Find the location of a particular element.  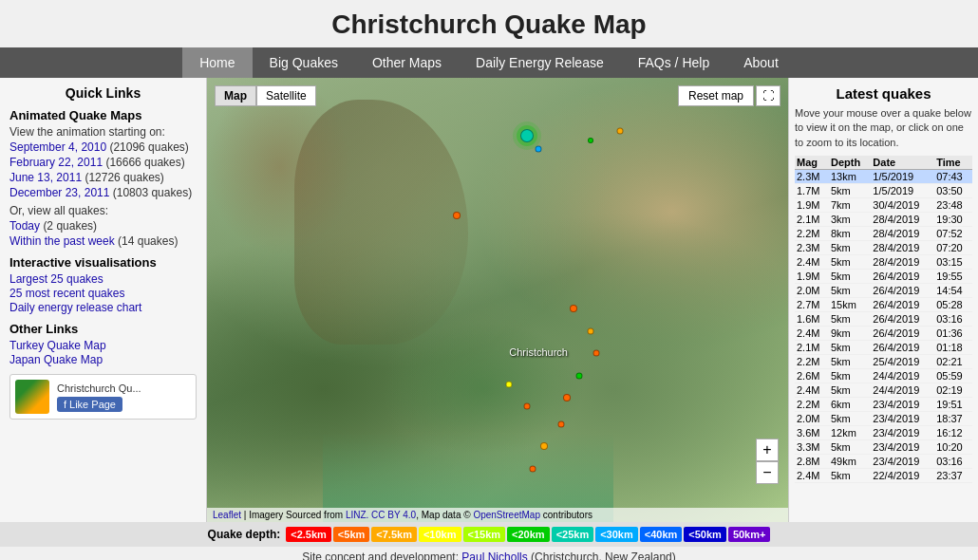

depth-swatch: <30km is located at coordinates (617, 534).